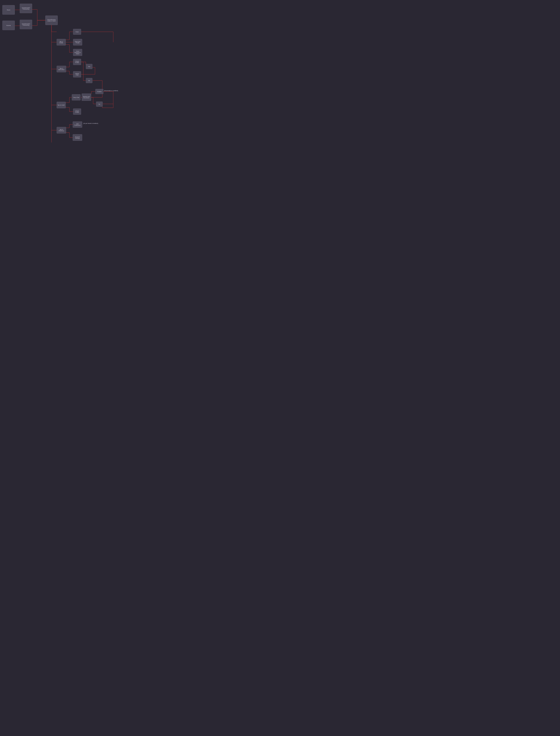 The image size is (560, 736). I want to click on open-profile-label: Open Any Profile, so click(78, 42).